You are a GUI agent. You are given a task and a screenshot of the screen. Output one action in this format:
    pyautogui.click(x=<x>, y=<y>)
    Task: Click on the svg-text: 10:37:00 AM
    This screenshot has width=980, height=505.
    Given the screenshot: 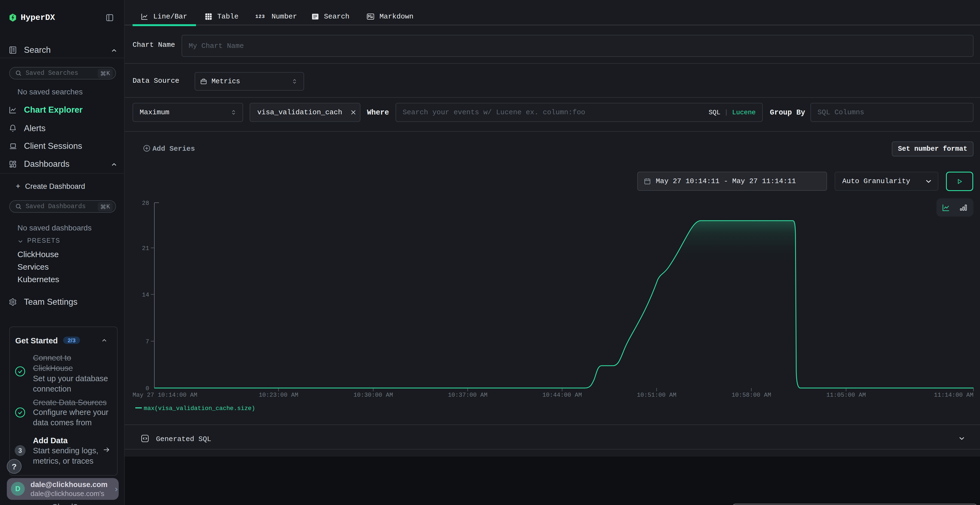 What is the action you would take?
    pyautogui.click(x=468, y=395)
    